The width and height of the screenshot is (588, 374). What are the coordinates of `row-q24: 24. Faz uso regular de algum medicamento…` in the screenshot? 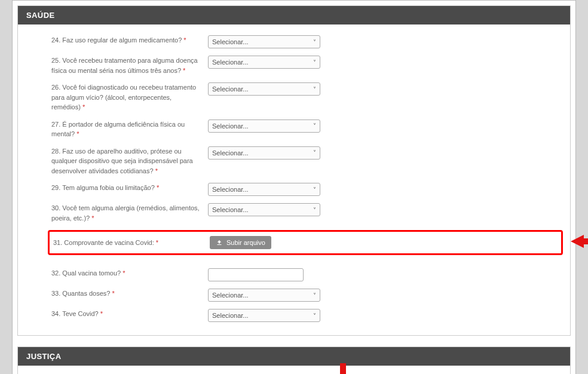 It's located at (305, 42).